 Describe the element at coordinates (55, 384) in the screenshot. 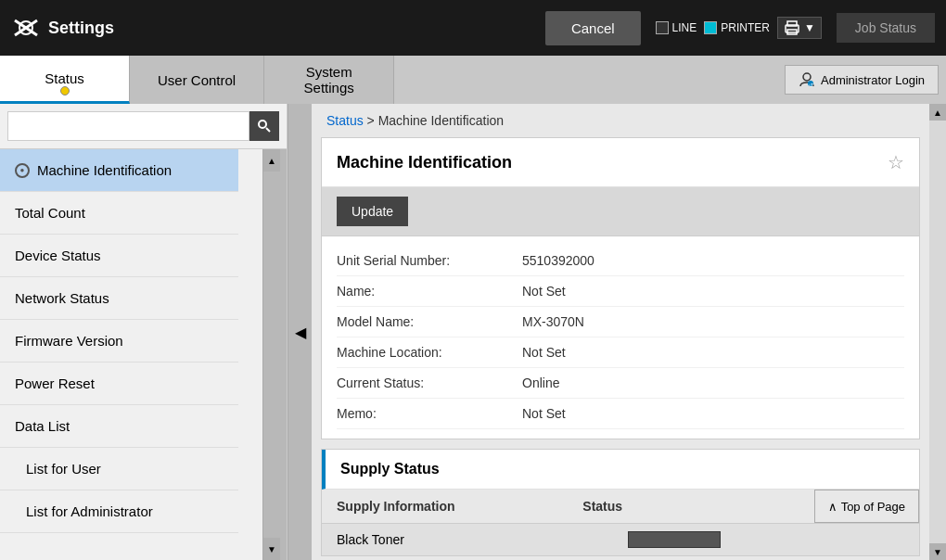

I see `sidebar-item-label: Power Reset` at that location.